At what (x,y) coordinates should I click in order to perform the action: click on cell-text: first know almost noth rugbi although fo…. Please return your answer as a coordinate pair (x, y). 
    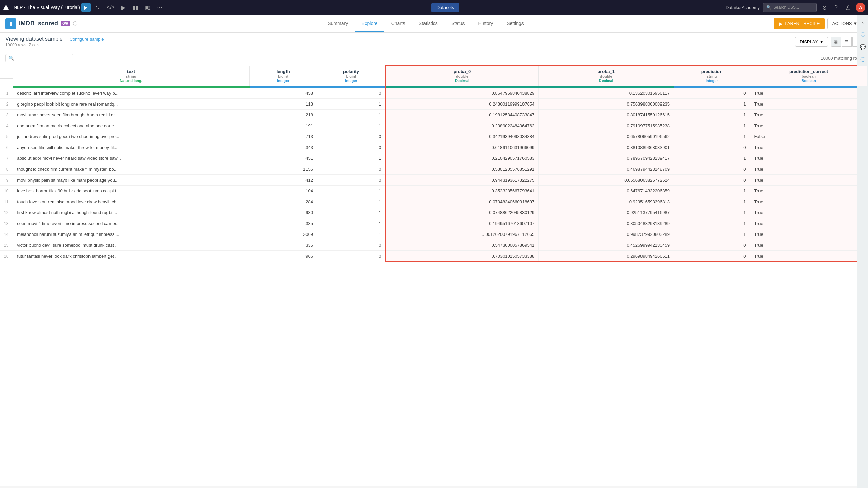
    Looking at the image, I should click on (131, 213).